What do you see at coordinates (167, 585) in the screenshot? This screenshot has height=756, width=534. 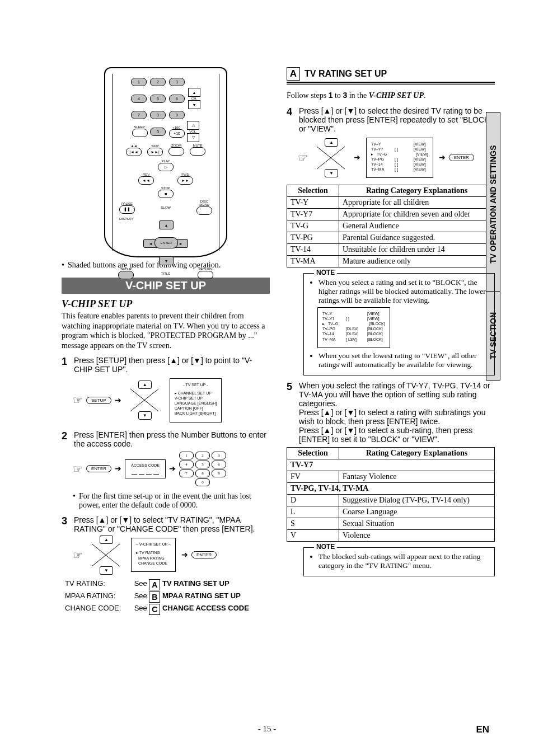 I see `see-tv-rating: TV RATING: See A TV RATING SET UP` at bounding box center [167, 585].